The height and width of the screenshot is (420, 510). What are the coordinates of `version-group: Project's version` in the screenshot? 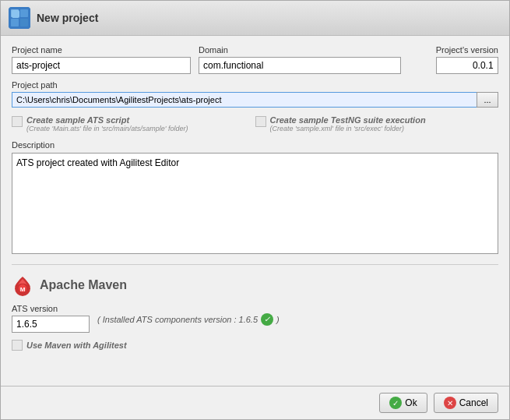 It's located at (467, 59).